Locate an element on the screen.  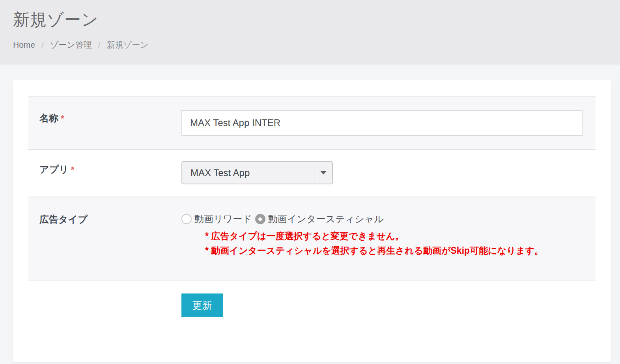
app-select-arrow-box is located at coordinates (323, 173).